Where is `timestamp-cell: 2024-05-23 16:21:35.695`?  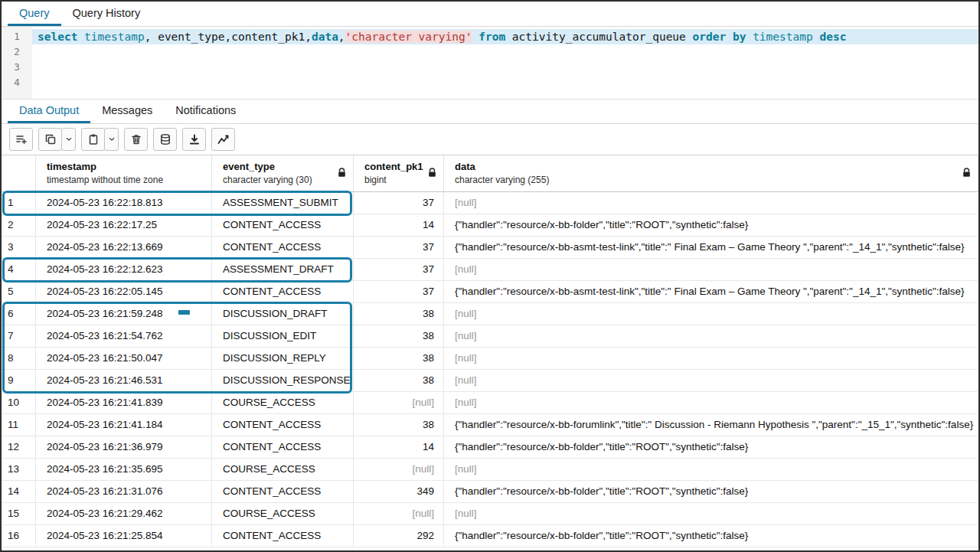
timestamp-cell: 2024-05-23 16:21:35.695 is located at coordinates (124, 469).